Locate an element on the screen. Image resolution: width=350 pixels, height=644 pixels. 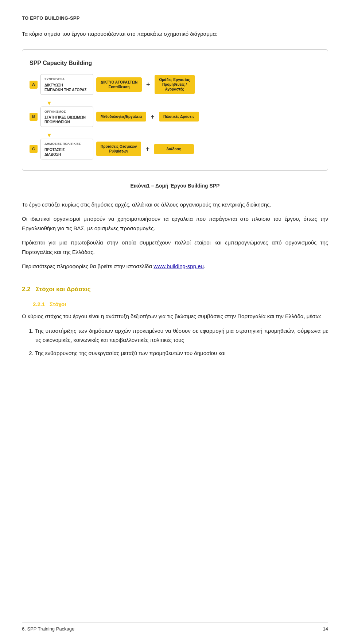
page-header: ΤΟ ΕΡΓΟ BUILDING-SPP is located at coordinates (175, 18).